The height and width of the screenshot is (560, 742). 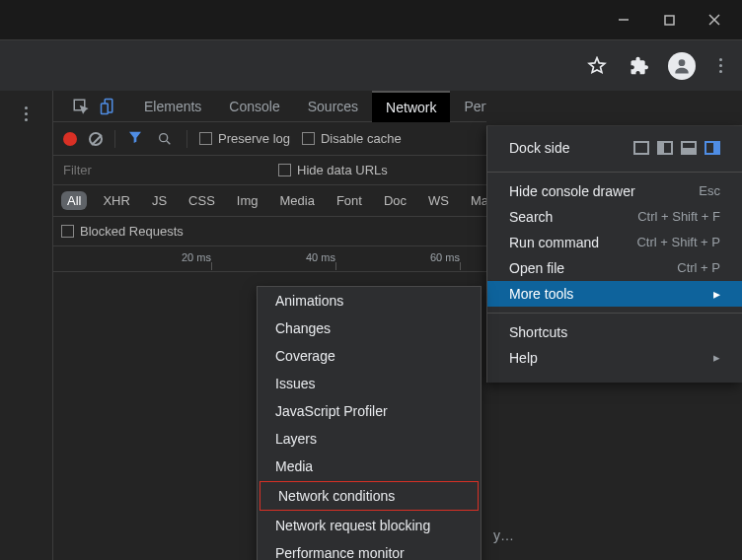 What do you see at coordinates (539, 148) in the screenshot?
I see `dock-side-label: Dock side` at bounding box center [539, 148].